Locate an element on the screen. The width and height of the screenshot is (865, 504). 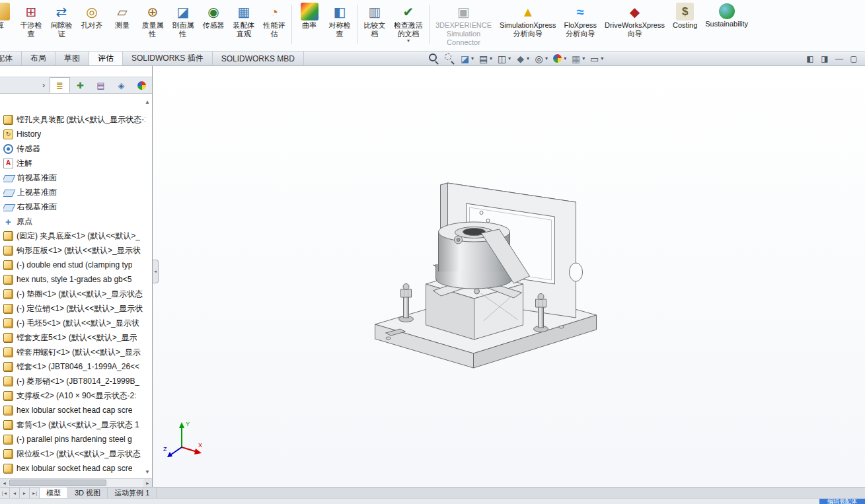
document-tab: 3D 视图 is located at coordinates (88, 493).